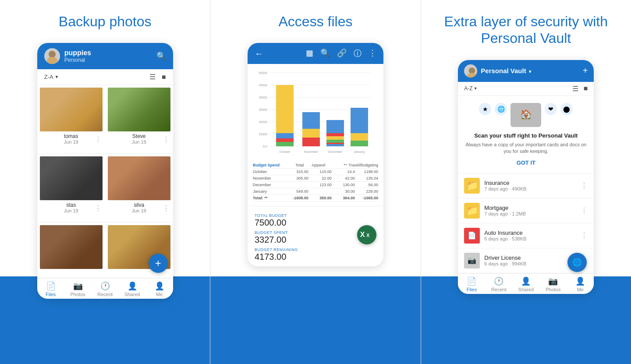 This screenshot has height=364, width=631. Describe the element at coordinates (316, 165) in the screenshot. I see `th-apparel: Apparel` at that location.